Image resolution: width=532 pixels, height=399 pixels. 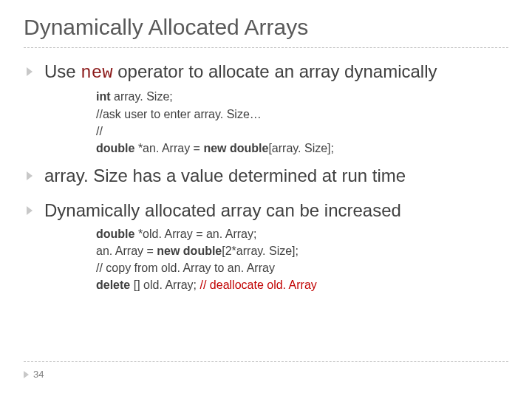 What do you see at coordinates (260, 251) in the screenshot?
I see `c2-l2c: [2*array. Size];` at bounding box center [260, 251].